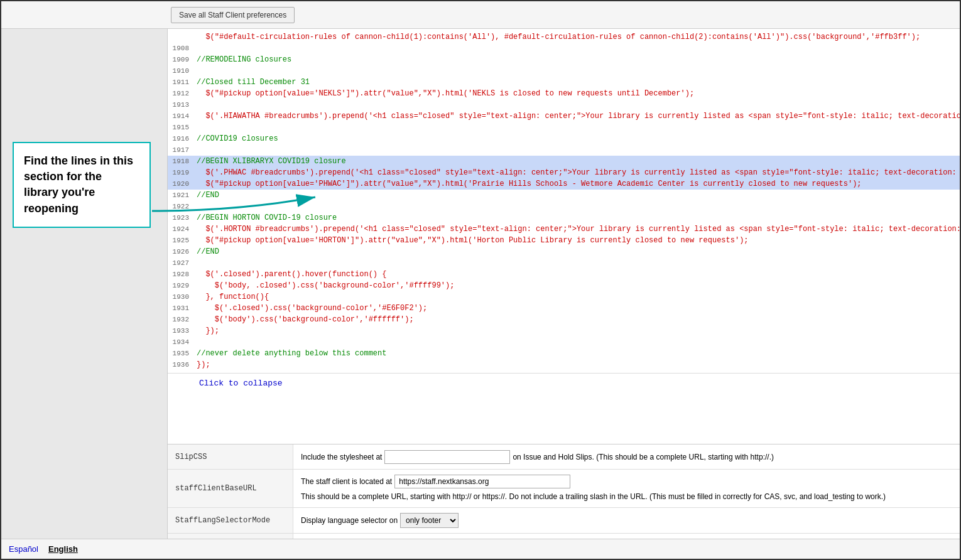 This screenshot has height=560, width=961. Describe the element at coordinates (577, 229) in the screenshot. I see `line-content: $('.HORTON #breadcrumbs').prepend('<h1 c…` at that location.